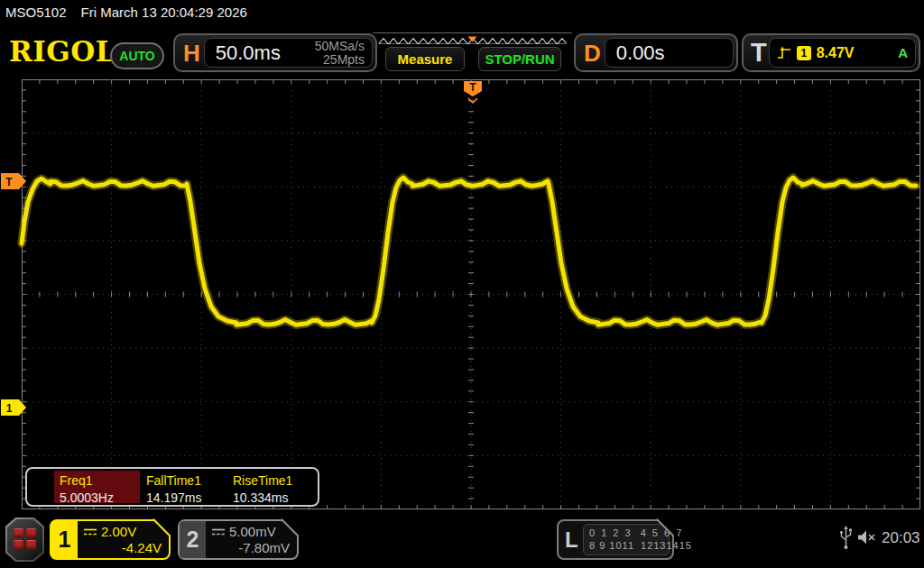 The height and width of the screenshot is (568, 924). Describe the element at coordinates (191, 53) in the screenshot. I see `horizontal-label: H` at that location.